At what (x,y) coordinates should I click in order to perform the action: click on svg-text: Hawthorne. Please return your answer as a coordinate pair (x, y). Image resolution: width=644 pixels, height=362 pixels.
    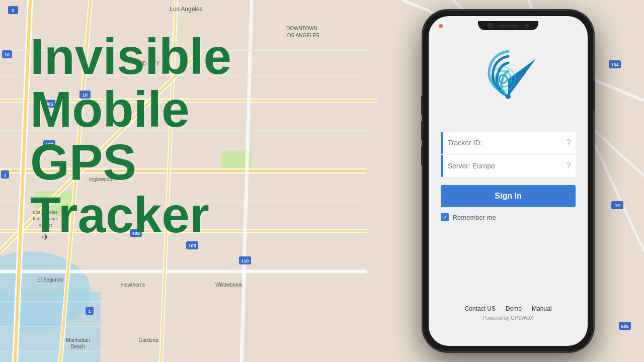
    Looking at the image, I should click on (134, 285).